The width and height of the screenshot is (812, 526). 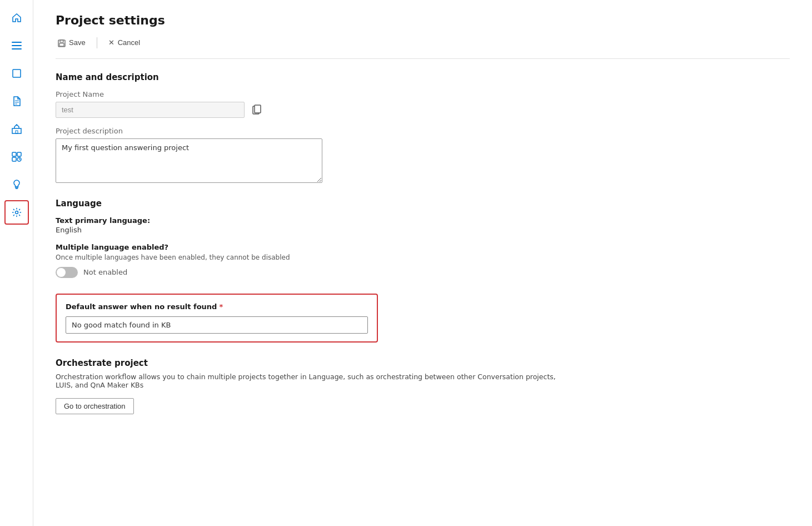 I want to click on name-description-title: Name and description, so click(x=422, y=77).